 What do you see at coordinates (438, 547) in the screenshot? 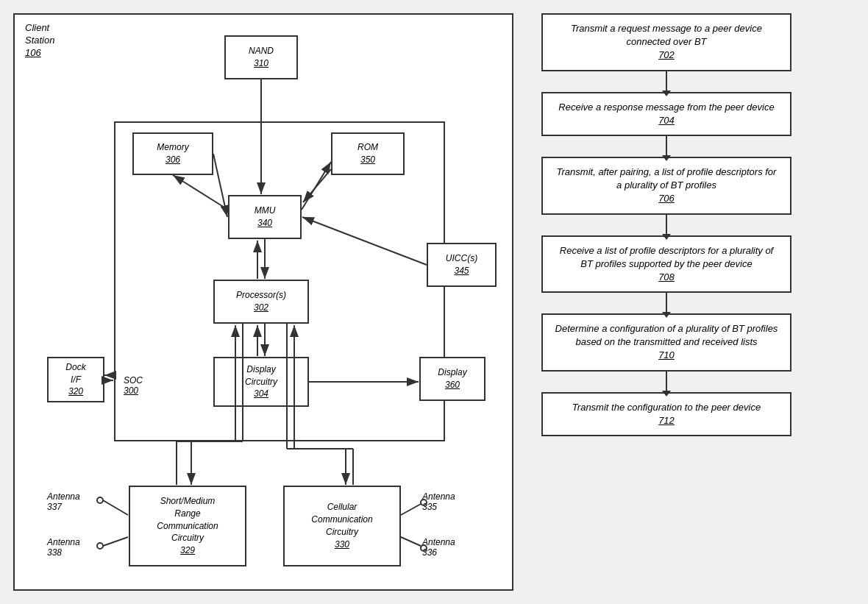
I see `antenna-336-label: Antenna 336` at bounding box center [438, 547].